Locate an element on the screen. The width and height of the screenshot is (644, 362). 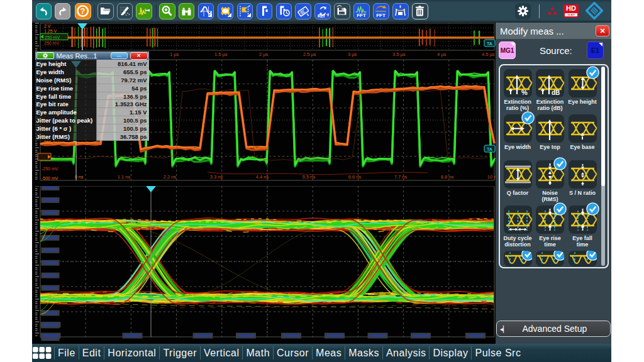
svg-text: 5.5 ns is located at coordinates (309, 177).